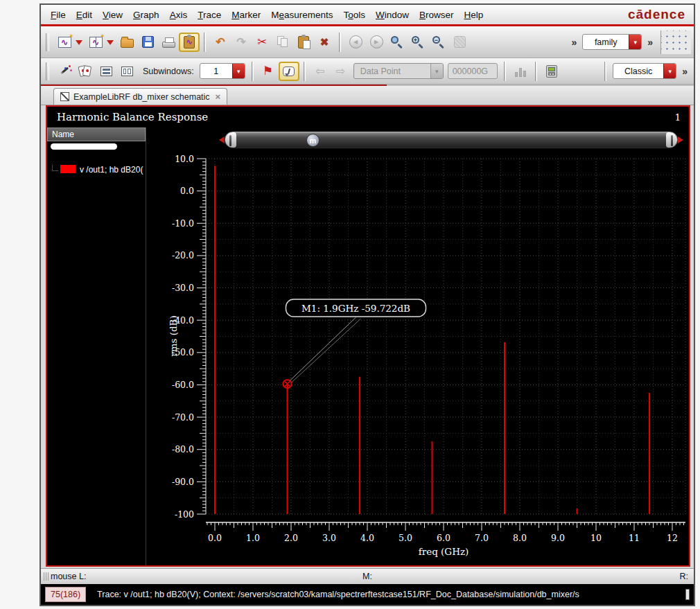 This screenshot has height=609, width=700. What do you see at coordinates (635, 42) in the screenshot?
I see `family-combo-dropdown-icon: ▾` at bounding box center [635, 42].